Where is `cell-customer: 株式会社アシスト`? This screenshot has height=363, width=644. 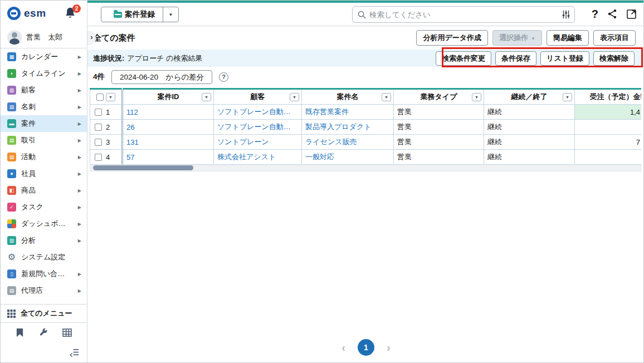
cell-customer: 株式会社アシスト is located at coordinates (258, 157).